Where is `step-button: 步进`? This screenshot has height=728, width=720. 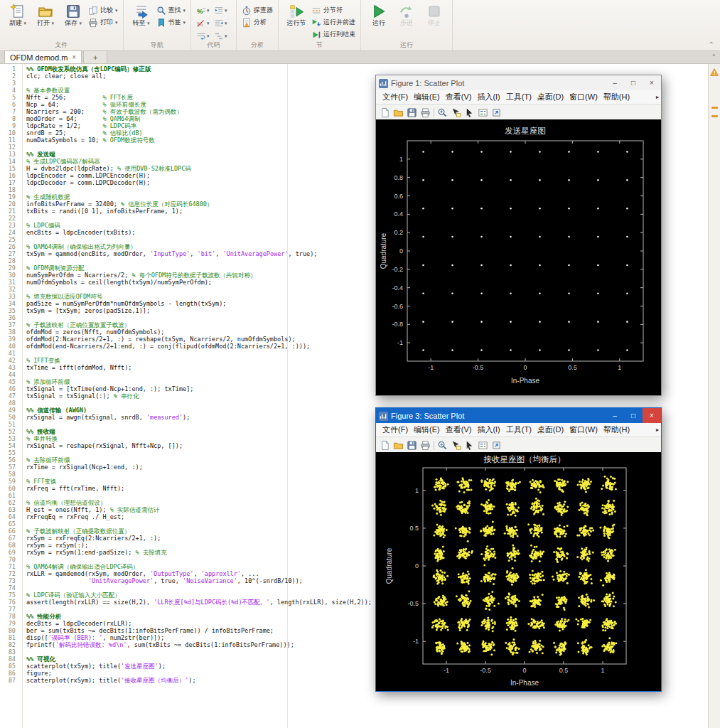 step-button: 步进 is located at coordinates (407, 21).